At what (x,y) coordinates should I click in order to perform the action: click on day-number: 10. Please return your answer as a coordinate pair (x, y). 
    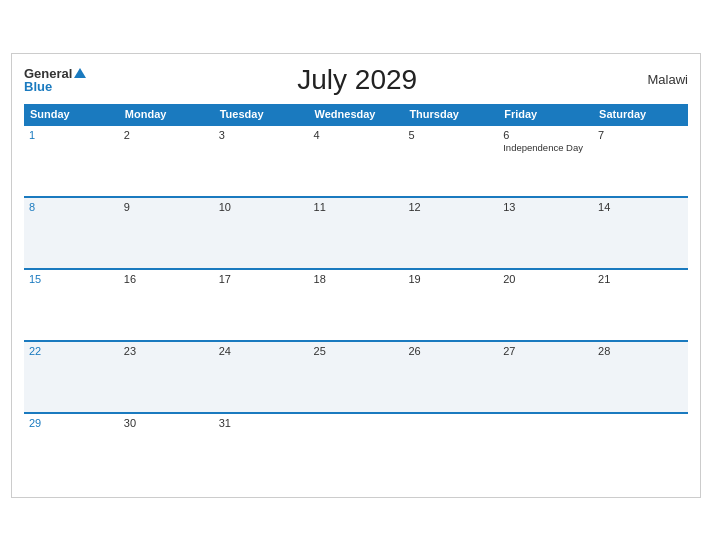
    Looking at the image, I should click on (262, 207).